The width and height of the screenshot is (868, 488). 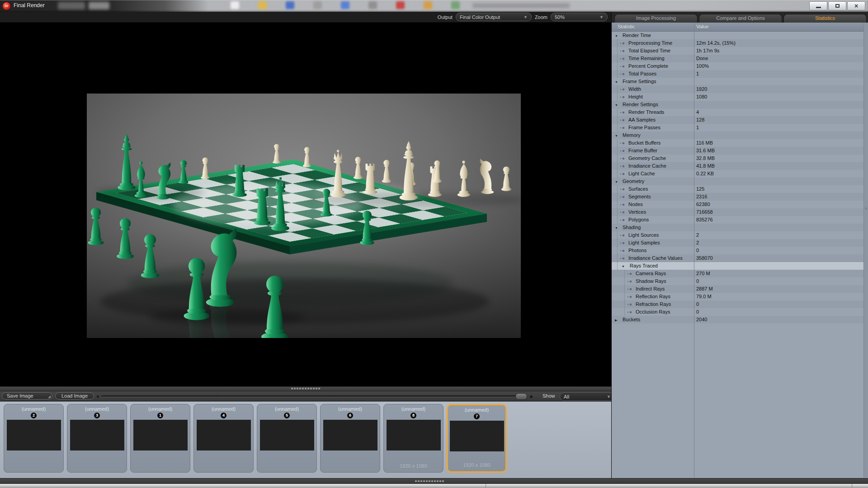 What do you see at coordinates (837, 6) in the screenshot?
I see `restore-button` at bounding box center [837, 6].